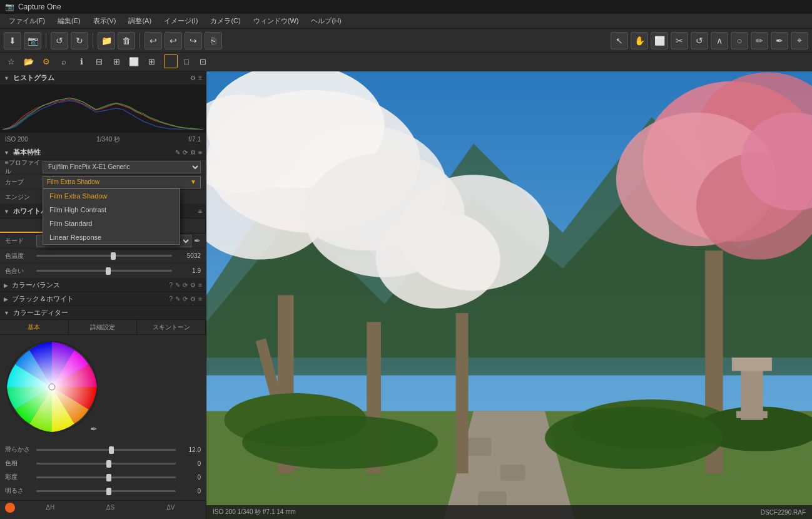 This screenshot has width=812, height=519. I want to click on curve-dropdown-list: Film Extra Shadow Film High Contrast Fil…, so click(111, 217).